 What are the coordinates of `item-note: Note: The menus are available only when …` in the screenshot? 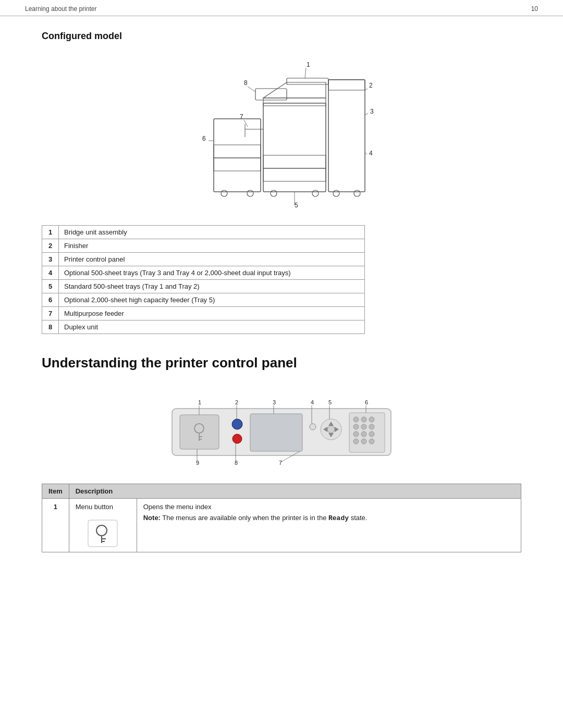 It's located at (329, 518).